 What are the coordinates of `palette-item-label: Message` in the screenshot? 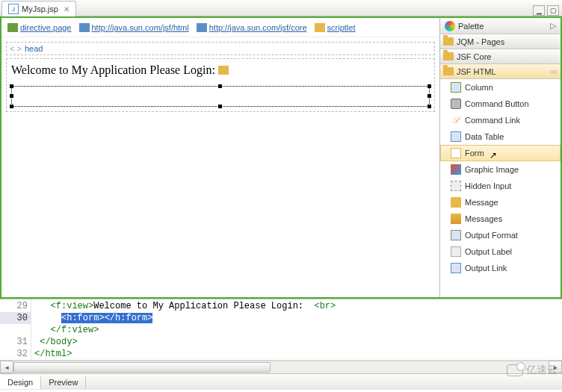 It's located at (481, 202).